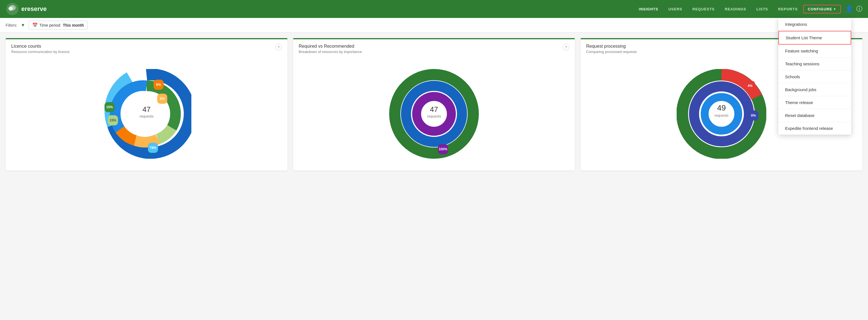  I want to click on logo-text: ereserve, so click(34, 9).